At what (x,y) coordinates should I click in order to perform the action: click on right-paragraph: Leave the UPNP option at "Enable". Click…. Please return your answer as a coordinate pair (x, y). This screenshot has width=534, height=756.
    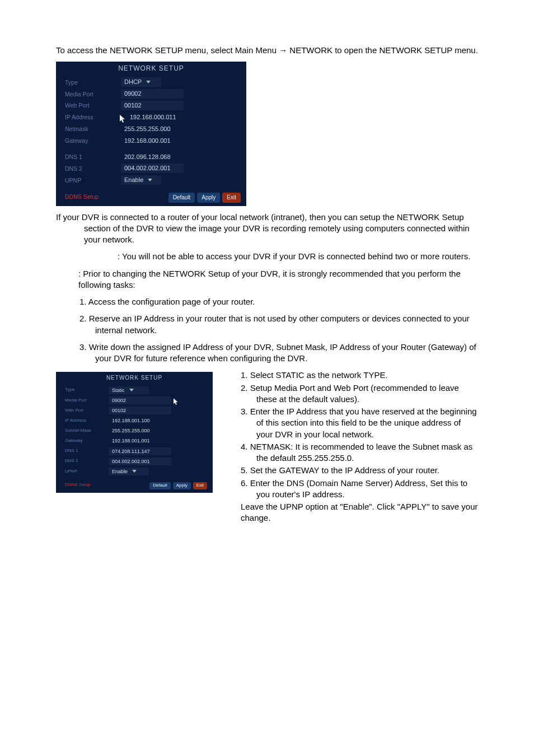
    Looking at the image, I should click on (359, 513).